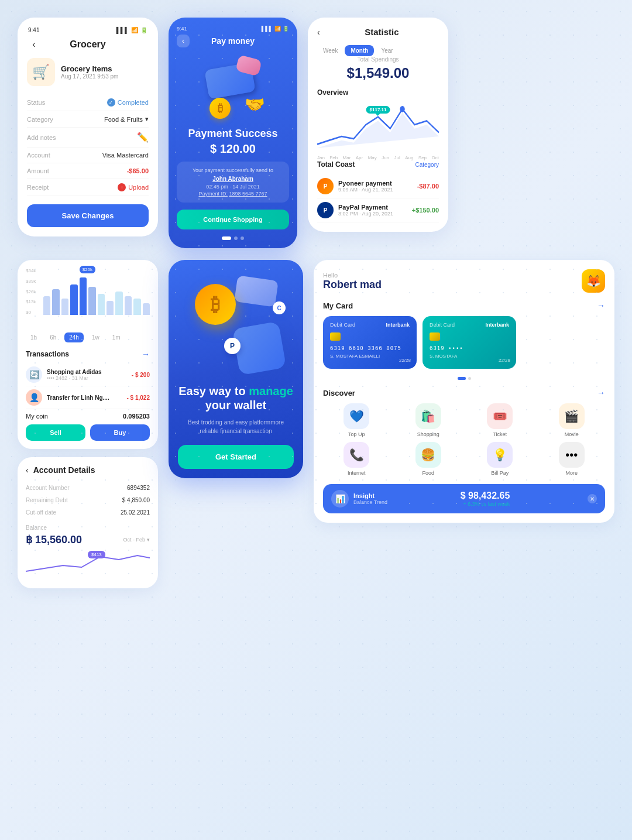 The height and width of the screenshot is (840, 632). What do you see at coordinates (378, 32) in the screenshot?
I see `stat-header: ‹ Statistic` at bounding box center [378, 32].